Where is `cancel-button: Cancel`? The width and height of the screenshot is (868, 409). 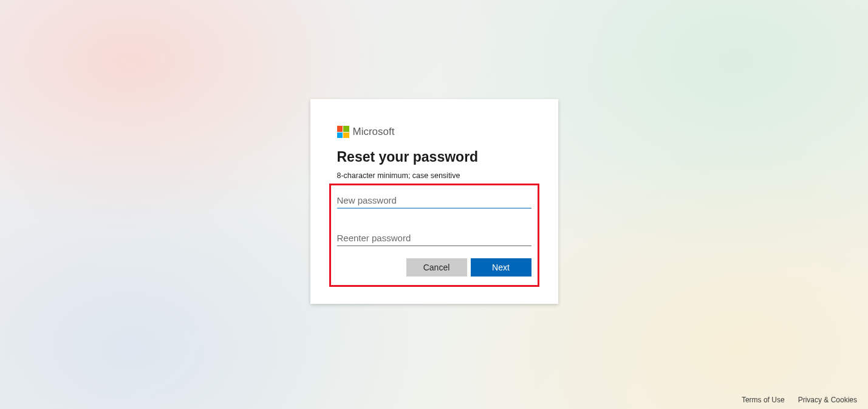
cancel-button: Cancel is located at coordinates (437, 267).